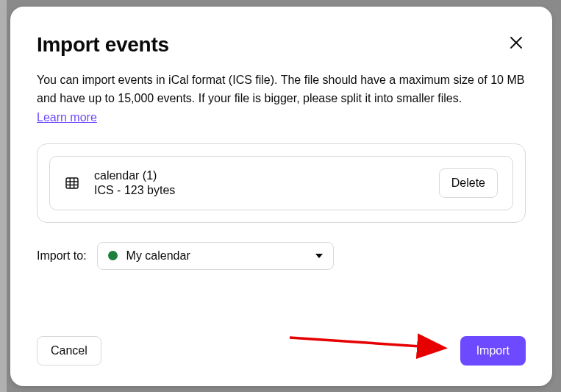  What do you see at coordinates (468, 183) in the screenshot?
I see `delete-file-button: Delete` at bounding box center [468, 183].